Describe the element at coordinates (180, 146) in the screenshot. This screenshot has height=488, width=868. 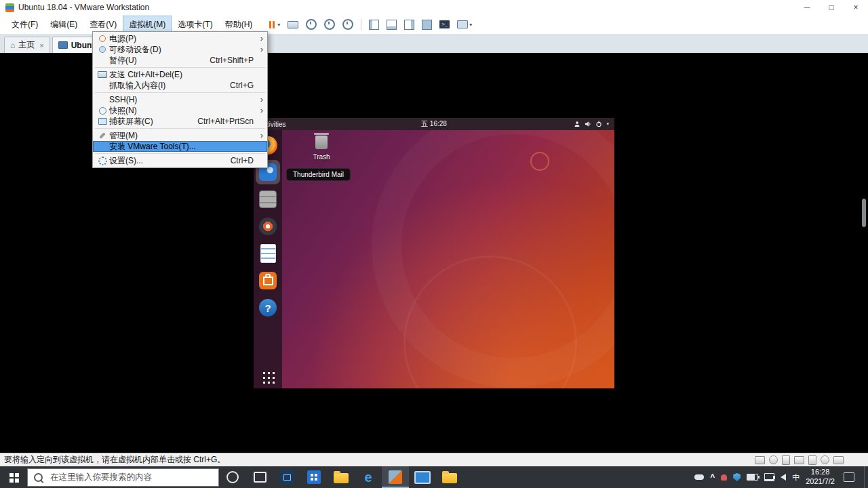
I see `menu-item-install-vmware-tools: 安装 VMware Tools(T)...` at that location.